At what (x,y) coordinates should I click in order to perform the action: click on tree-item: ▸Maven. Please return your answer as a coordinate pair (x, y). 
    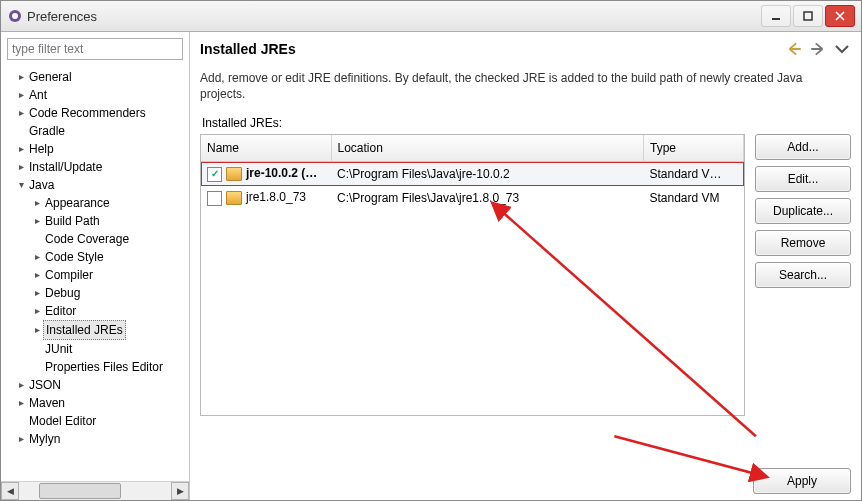
    Looking at the image, I should click on (96, 403).